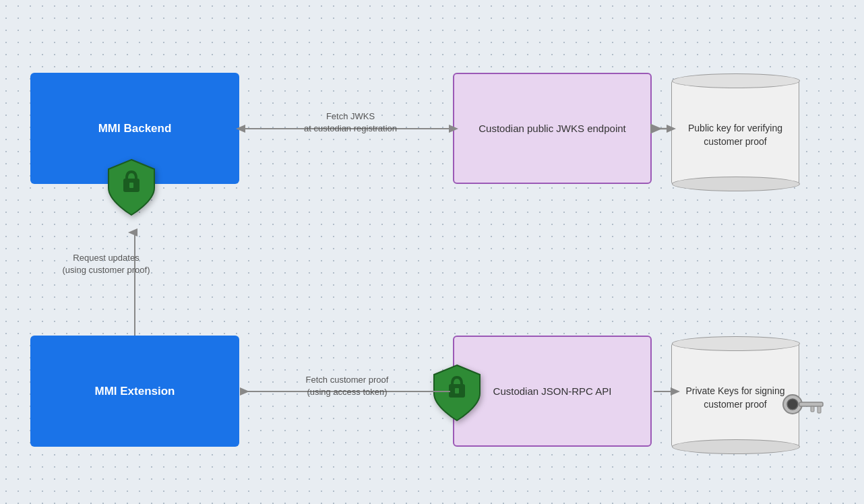  Describe the element at coordinates (135, 391) in the screenshot. I see `mmi-extension-label: MMI Extension` at that location.